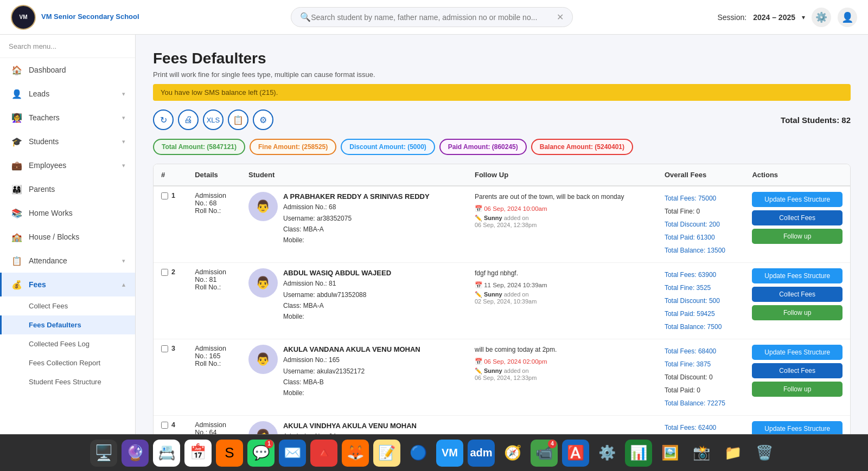  Describe the element at coordinates (213, 120) in the screenshot. I see `excel-export-button: XLS` at that location.